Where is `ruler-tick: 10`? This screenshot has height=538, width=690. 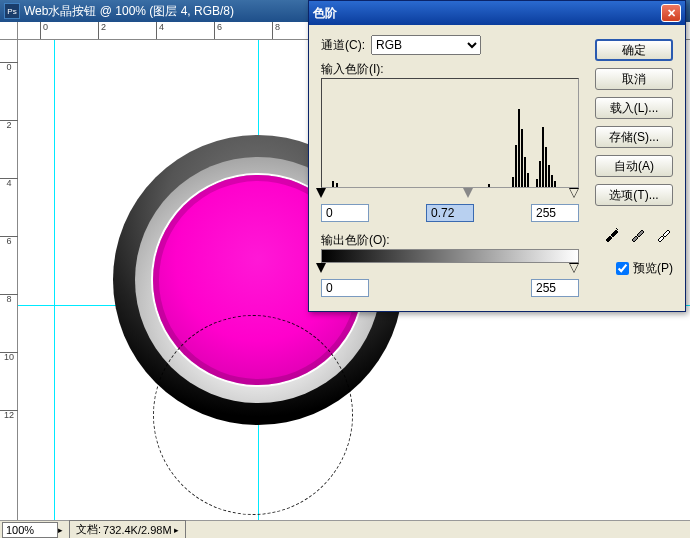
ruler-tick: 10 is located at coordinates (9, 357).